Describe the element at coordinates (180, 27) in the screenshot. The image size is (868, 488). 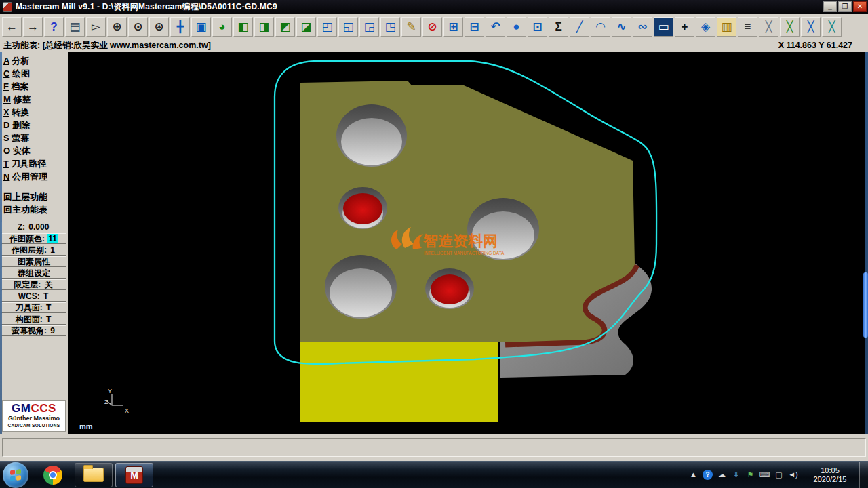
I see `fit-screen-icon: ╋` at that location.